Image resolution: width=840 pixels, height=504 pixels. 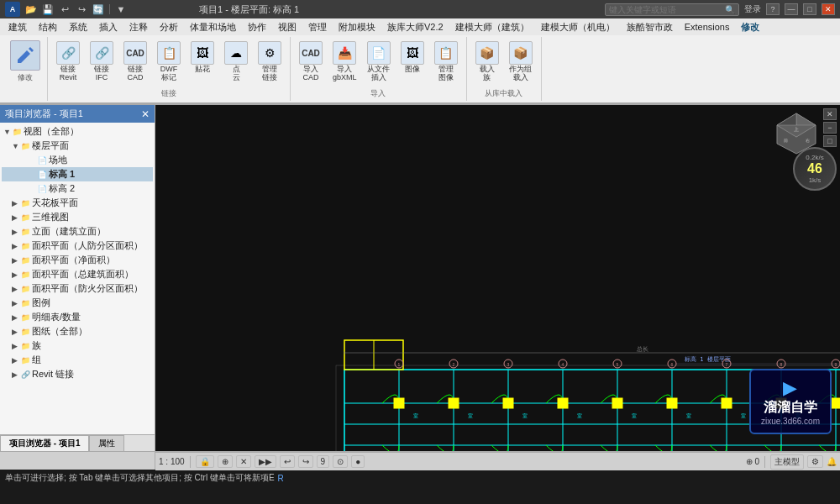 What do you see at coordinates (16, 246) in the screenshot?
I see `expander-area1: ▶` at bounding box center [16, 246].